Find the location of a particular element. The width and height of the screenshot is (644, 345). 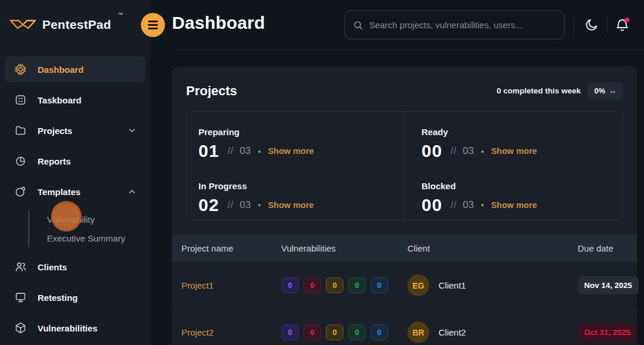

sidebar-item-reports: Reports is located at coordinates (75, 161).